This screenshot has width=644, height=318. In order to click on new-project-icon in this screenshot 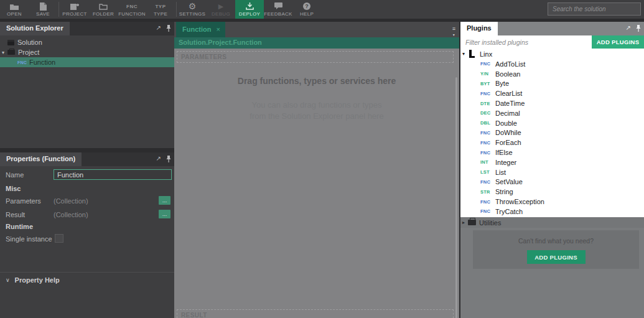, I will do `click(75, 6)`.